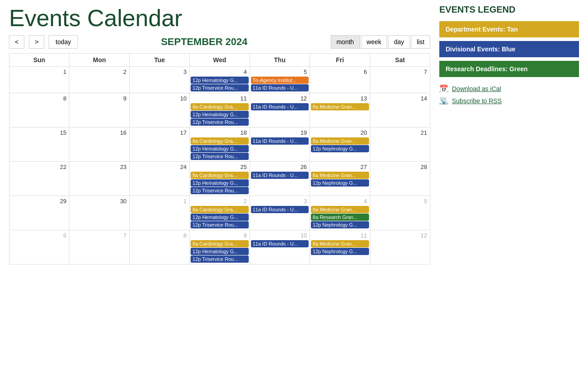 This screenshot has width=588, height=392. What do you see at coordinates (421, 42) in the screenshot?
I see `view-list-button: list` at bounding box center [421, 42].